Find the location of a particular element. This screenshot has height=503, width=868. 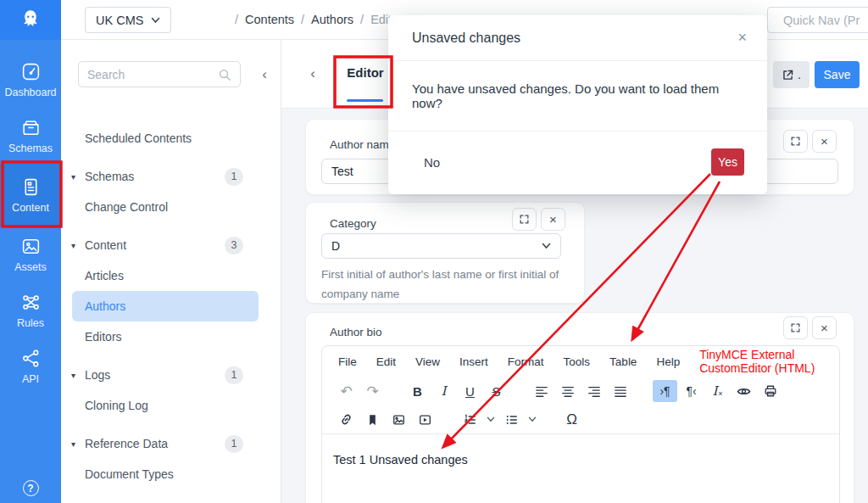

annotation-tinymce-label: TinyMCE External CustomEditor (HTML) is located at coordinates (766, 361).